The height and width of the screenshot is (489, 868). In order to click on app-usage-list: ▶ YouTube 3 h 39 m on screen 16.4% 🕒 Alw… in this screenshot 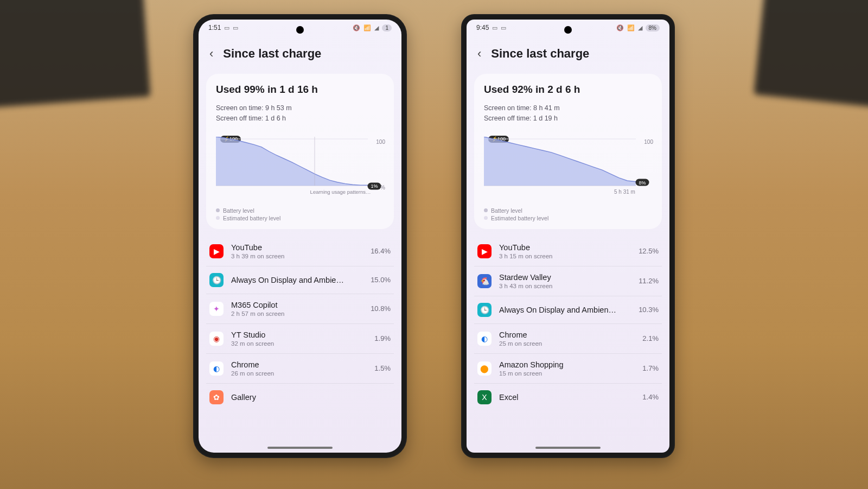, I will do `click(300, 323)`.